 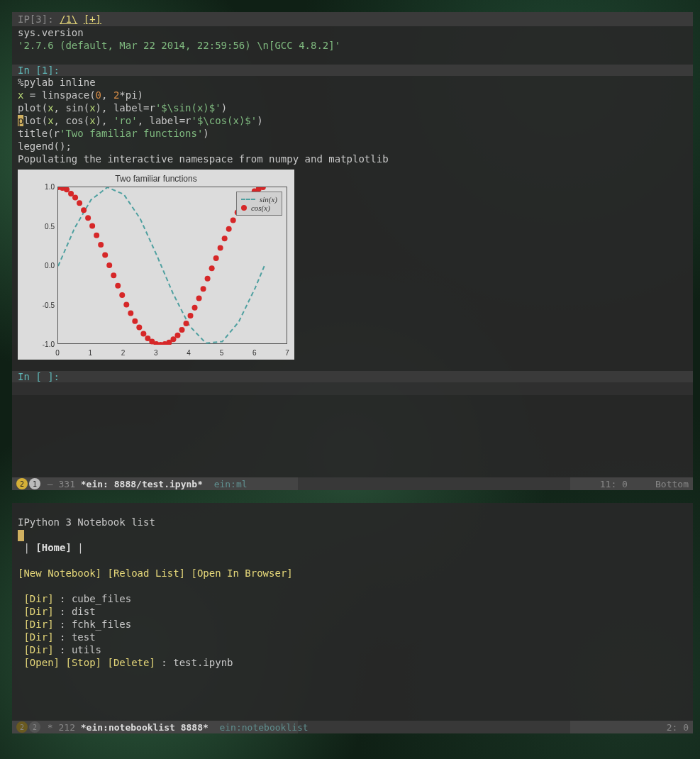 I want to click on stop-file-button: [Stop], so click(x=84, y=663).